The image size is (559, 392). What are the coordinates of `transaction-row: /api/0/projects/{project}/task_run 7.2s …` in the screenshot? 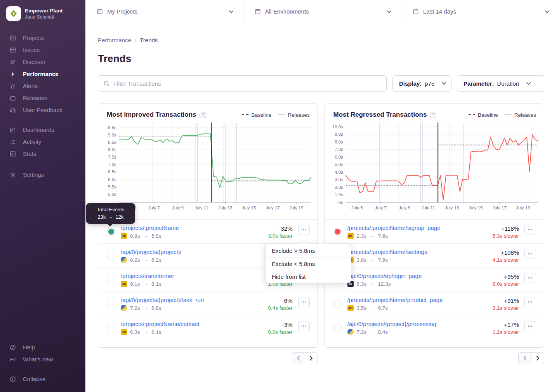 It's located at (208, 304).